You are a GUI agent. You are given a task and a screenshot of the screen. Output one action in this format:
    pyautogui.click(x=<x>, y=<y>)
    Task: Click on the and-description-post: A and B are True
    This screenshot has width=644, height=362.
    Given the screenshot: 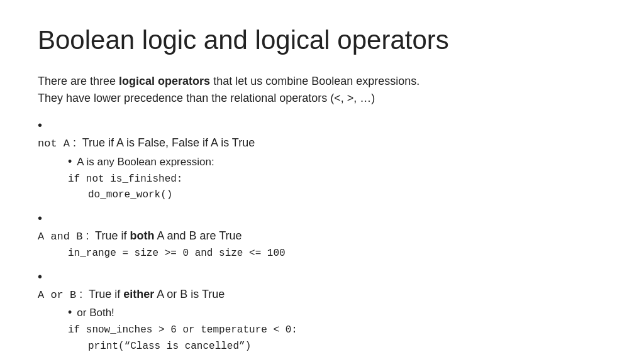 What is the action you would take?
    pyautogui.click(x=197, y=236)
    